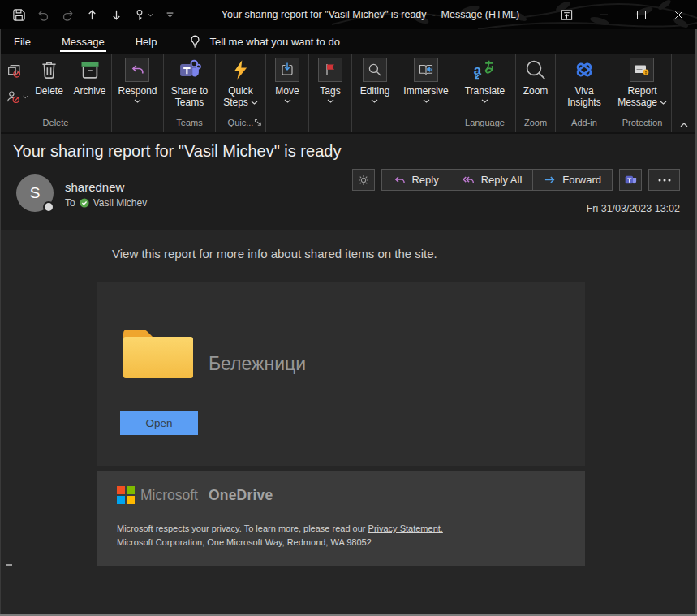  I want to click on ignore-icon, so click(15, 71).